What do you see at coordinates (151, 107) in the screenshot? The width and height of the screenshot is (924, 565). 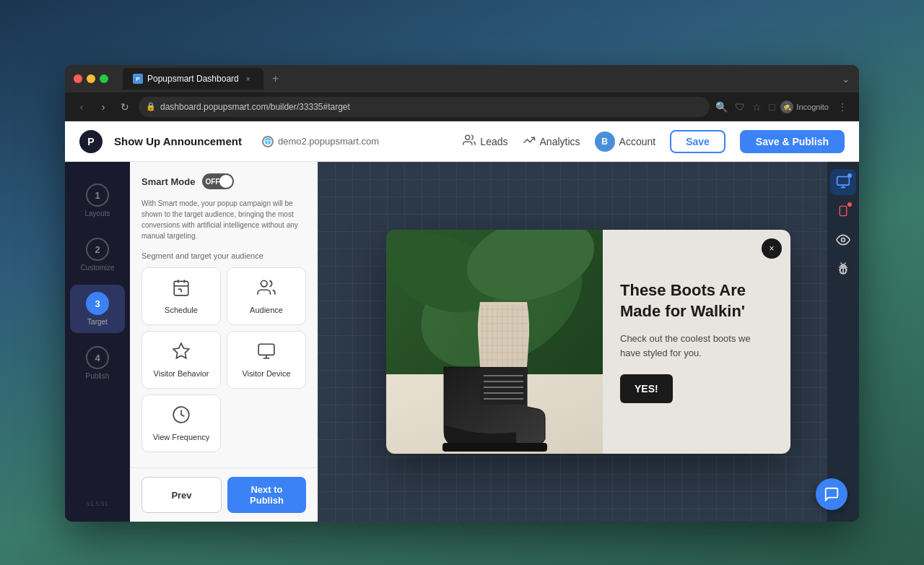 I see `lock-icon: 🔒` at bounding box center [151, 107].